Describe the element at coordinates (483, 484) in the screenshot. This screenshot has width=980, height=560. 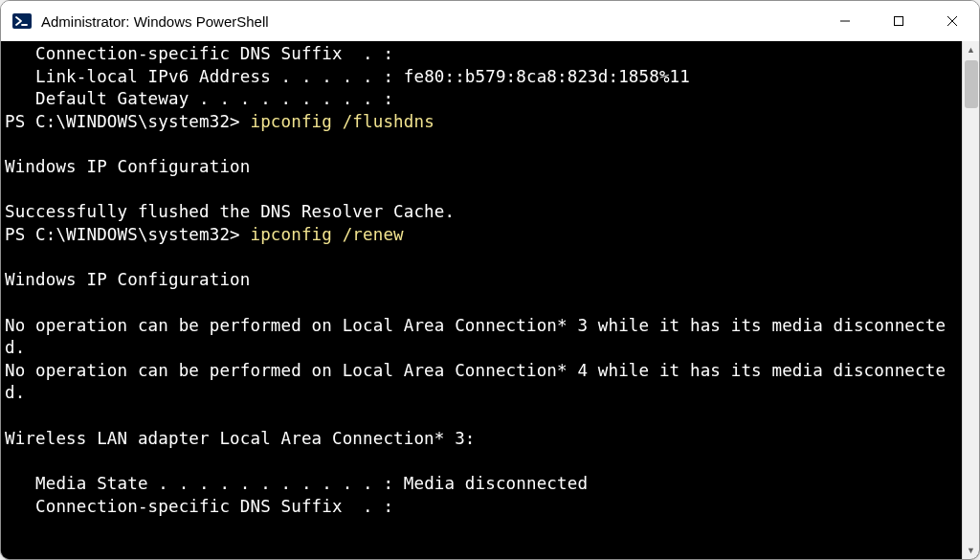
I see `terminal-line: Media State . . . . . . . . . . .` at that location.